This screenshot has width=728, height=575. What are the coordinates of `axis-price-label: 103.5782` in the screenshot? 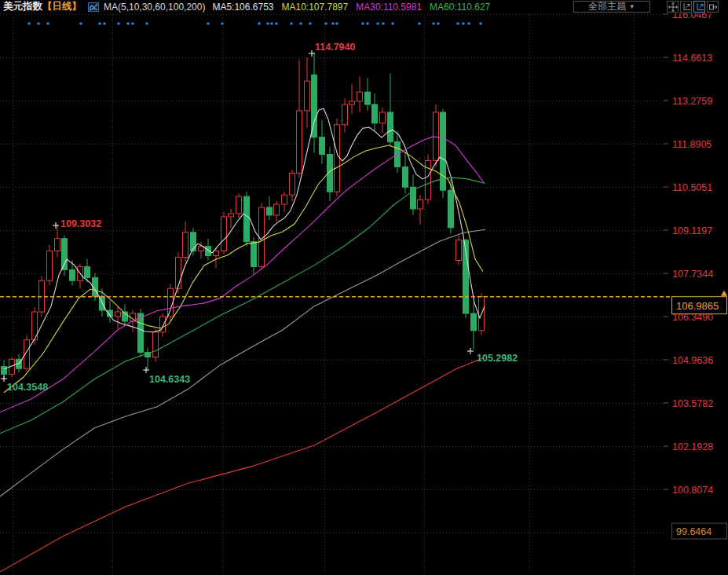 It's located at (693, 404).